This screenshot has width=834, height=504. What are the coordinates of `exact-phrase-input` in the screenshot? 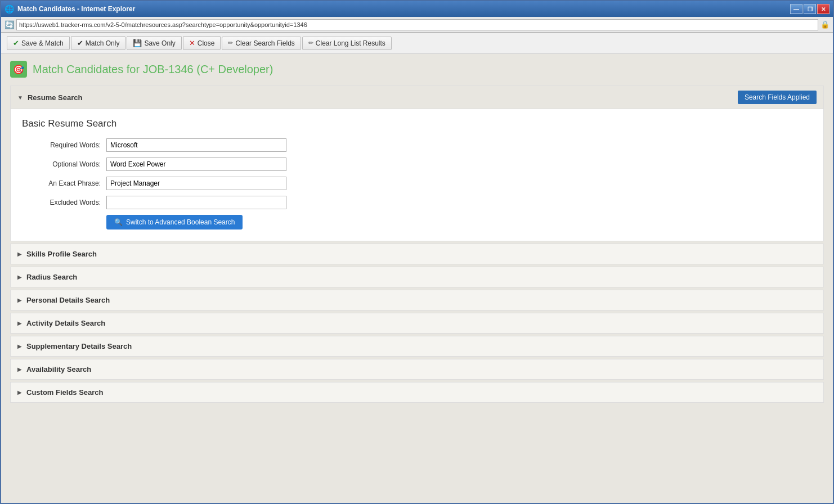 It's located at (196, 183).